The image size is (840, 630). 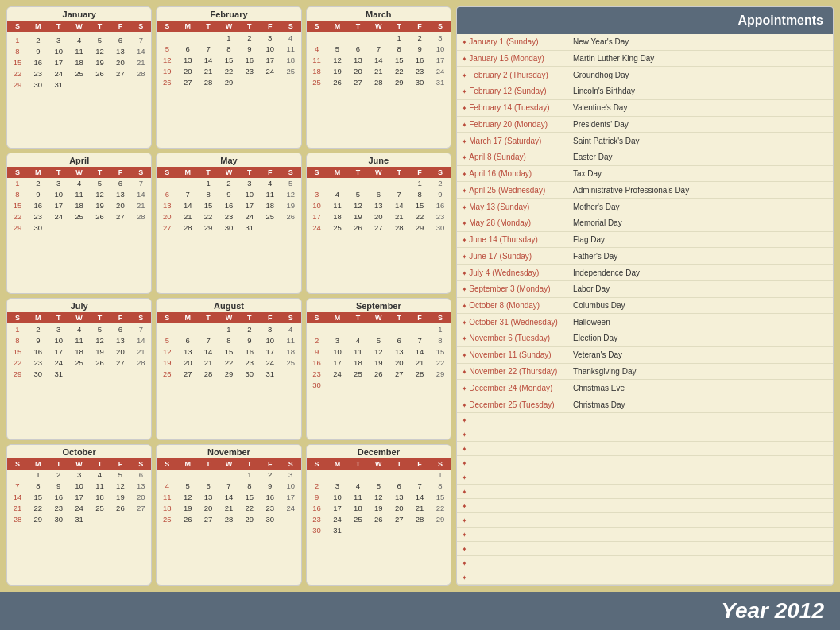 What do you see at coordinates (701, 207) in the screenshot?
I see `appointment-holiday: Mother's Day` at bounding box center [701, 207].